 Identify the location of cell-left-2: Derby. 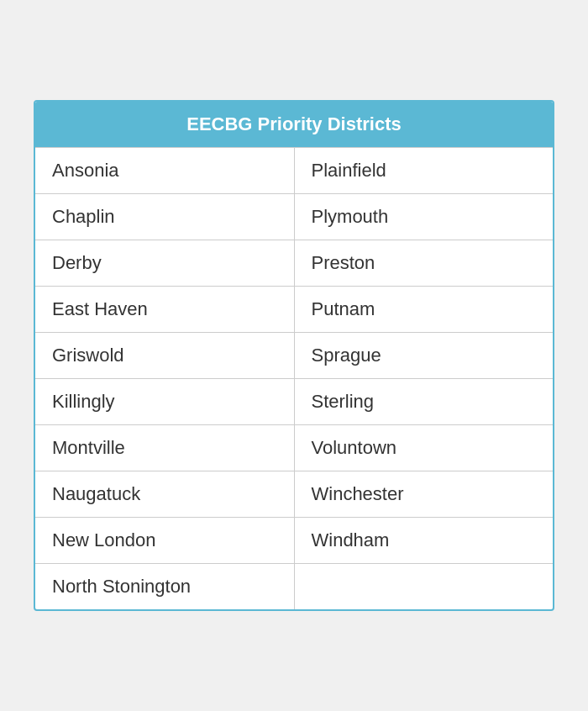
(165, 264).